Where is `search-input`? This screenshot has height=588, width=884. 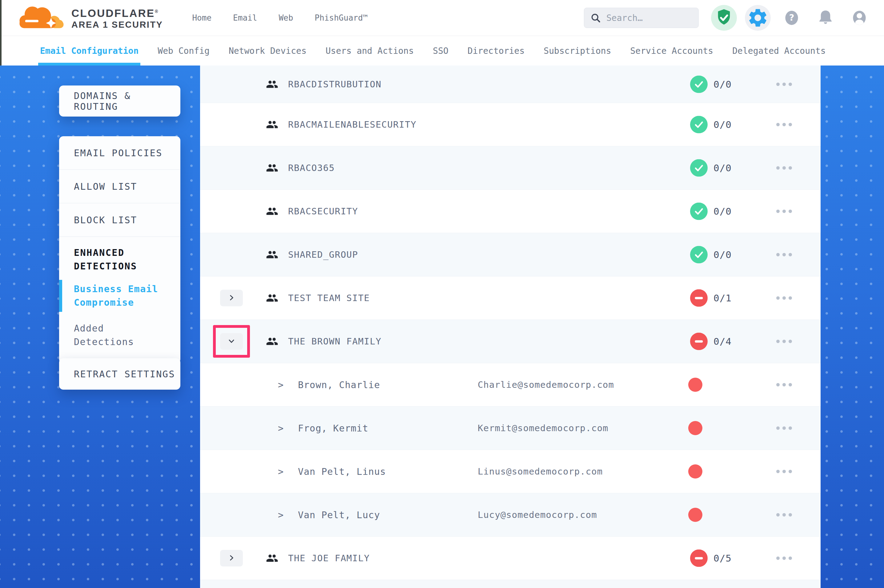 search-input is located at coordinates (649, 18).